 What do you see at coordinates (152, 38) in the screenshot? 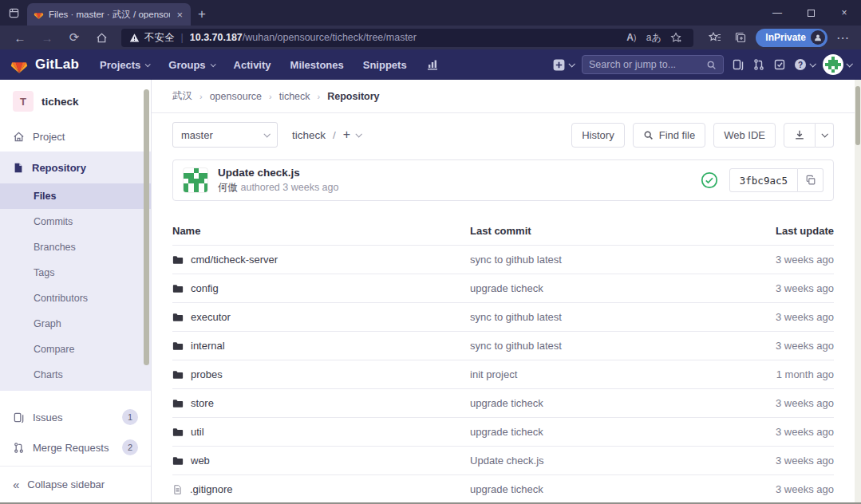
I see `security-warning: 不安全` at bounding box center [152, 38].